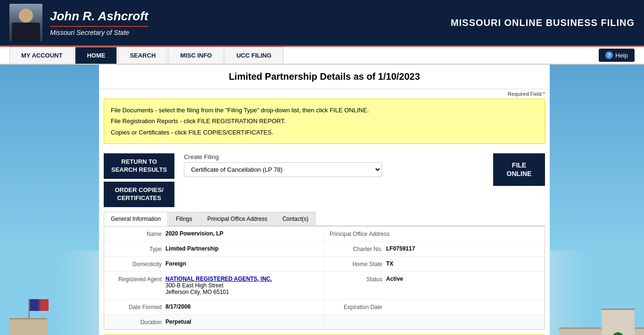  What do you see at coordinates (99, 23) in the screenshot?
I see `header-name-section: John R. Ashcroft Missouri Secretary of S…` at bounding box center [99, 23].